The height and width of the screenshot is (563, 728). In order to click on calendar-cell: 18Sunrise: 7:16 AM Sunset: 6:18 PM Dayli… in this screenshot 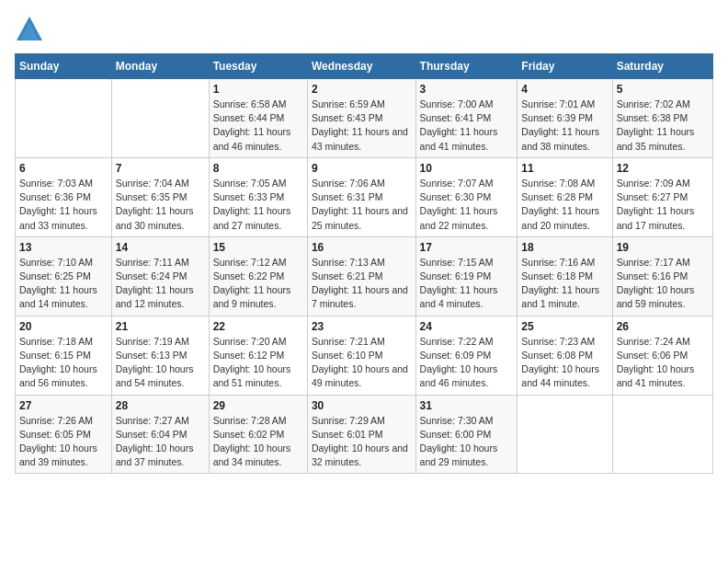, I will do `click(564, 276)`.